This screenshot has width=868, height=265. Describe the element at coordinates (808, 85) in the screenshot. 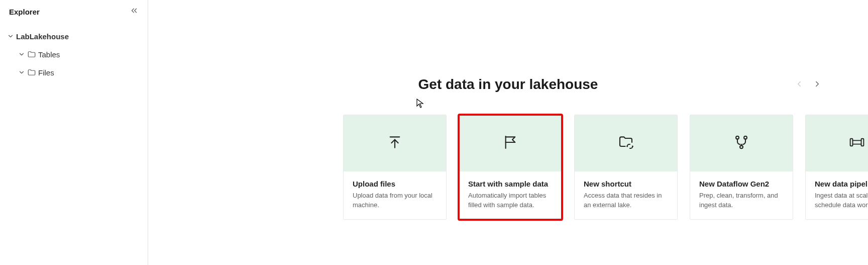

I see `carousel-nav` at that location.